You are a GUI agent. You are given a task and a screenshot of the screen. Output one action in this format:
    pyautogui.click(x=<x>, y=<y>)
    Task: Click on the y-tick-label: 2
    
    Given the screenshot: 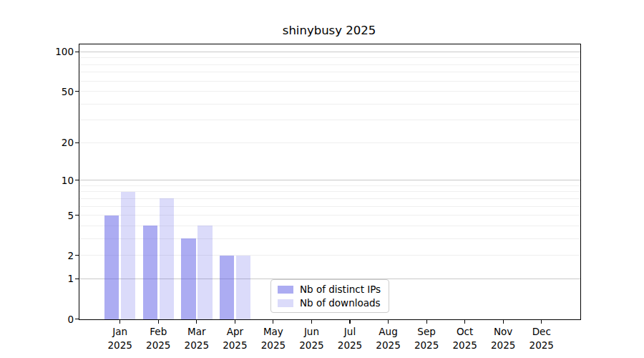 What is the action you would take?
    pyautogui.click(x=49, y=256)
    